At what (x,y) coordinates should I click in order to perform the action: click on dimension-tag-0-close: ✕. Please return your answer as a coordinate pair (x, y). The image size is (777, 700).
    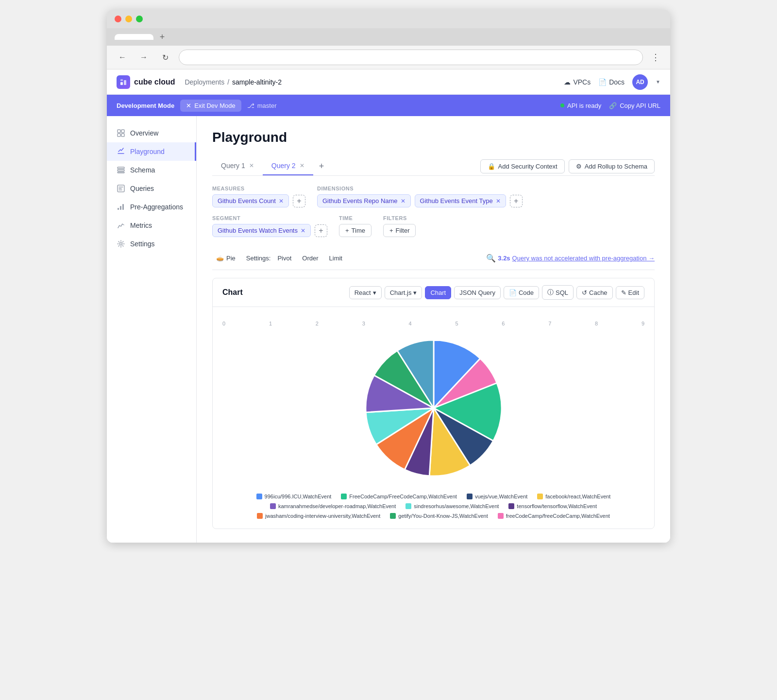
    Looking at the image, I should click on (403, 201).